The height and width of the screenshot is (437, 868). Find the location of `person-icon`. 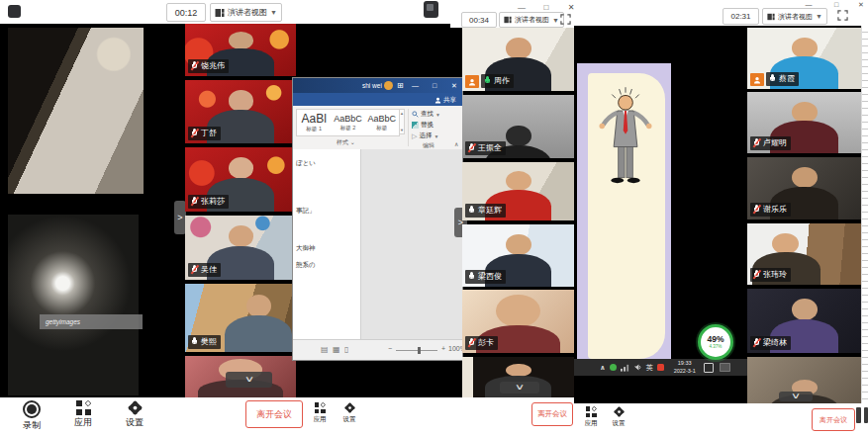

person-icon is located at coordinates (437, 101).